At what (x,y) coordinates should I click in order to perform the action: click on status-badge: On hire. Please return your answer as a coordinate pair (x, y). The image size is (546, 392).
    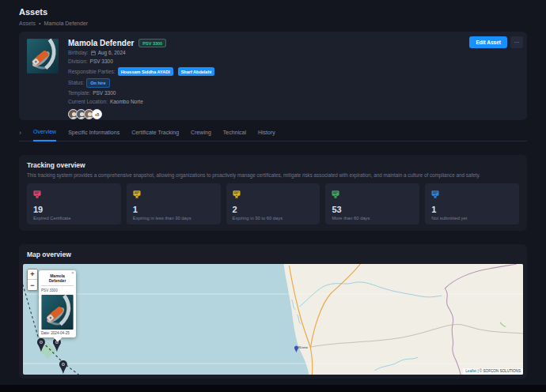
    Looking at the image, I should click on (98, 83).